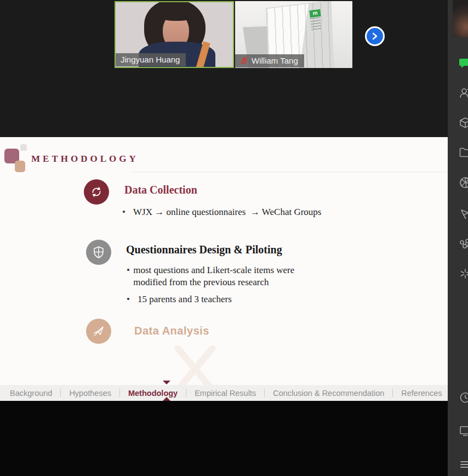 The height and width of the screenshot is (476, 468). Describe the element at coordinates (99, 252) in the screenshot. I see `shield-icon` at that location.